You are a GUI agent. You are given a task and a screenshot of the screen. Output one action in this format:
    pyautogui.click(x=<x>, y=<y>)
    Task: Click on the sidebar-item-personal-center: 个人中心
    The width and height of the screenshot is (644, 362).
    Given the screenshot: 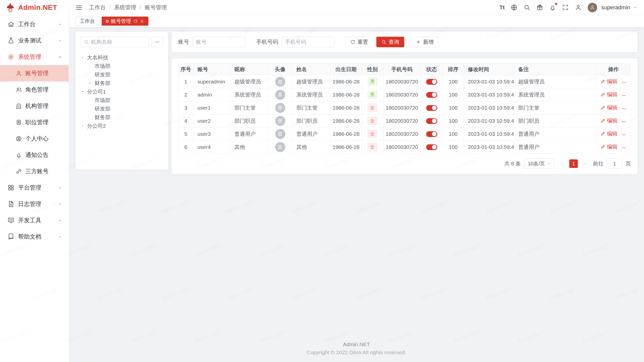 What is the action you would take?
    pyautogui.click(x=34, y=139)
    